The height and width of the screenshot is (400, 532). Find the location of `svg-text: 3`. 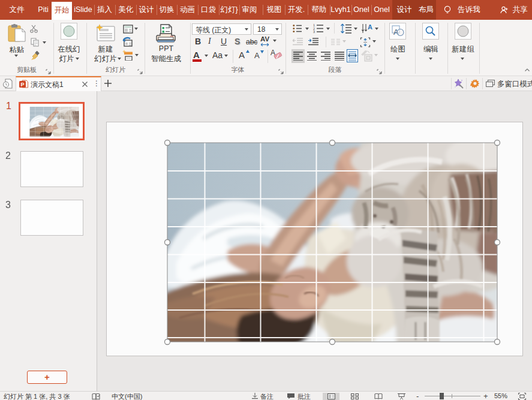

svg-text: 3 is located at coordinates (314, 31).